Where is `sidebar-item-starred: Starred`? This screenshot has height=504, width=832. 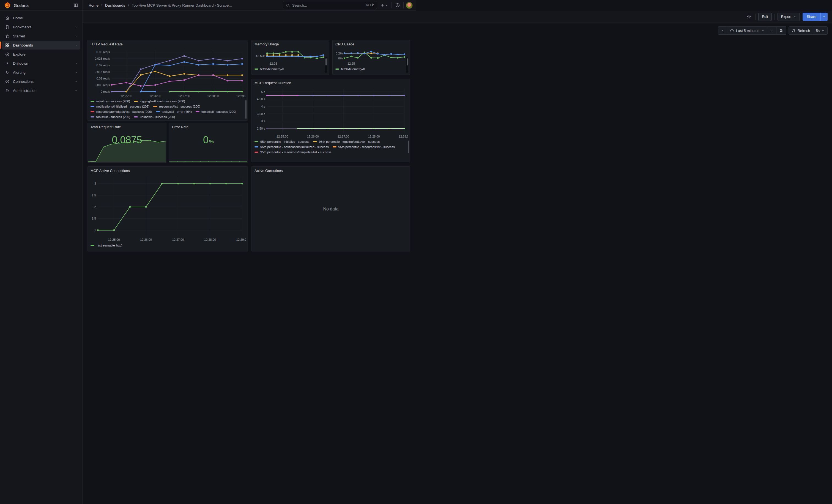 sidebar-item-starred: Starred is located at coordinates (41, 36).